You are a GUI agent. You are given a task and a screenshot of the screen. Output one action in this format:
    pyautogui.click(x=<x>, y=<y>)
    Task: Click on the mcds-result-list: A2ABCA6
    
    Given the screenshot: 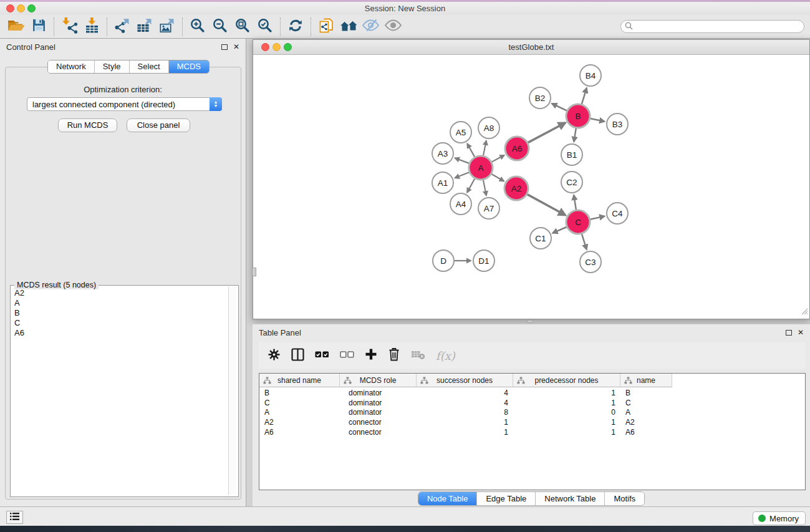 What is the action you would take?
    pyautogui.click(x=119, y=391)
    